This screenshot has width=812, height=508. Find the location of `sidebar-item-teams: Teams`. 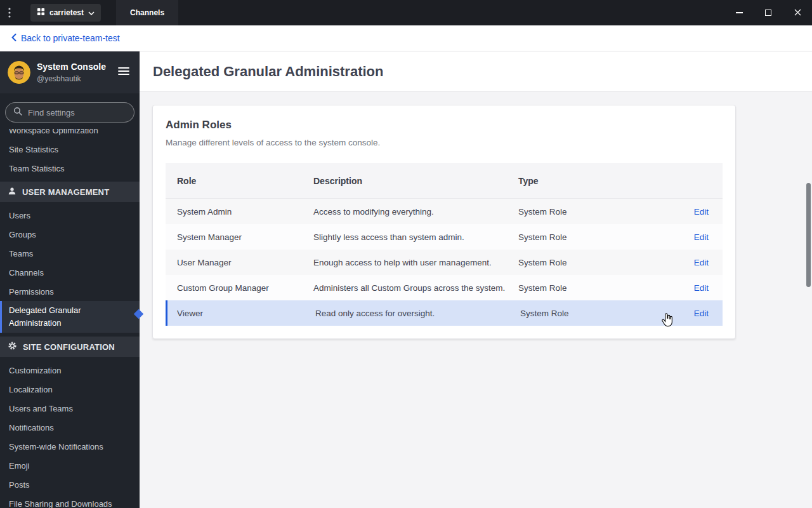

sidebar-item-teams: Teams is located at coordinates (70, 253).